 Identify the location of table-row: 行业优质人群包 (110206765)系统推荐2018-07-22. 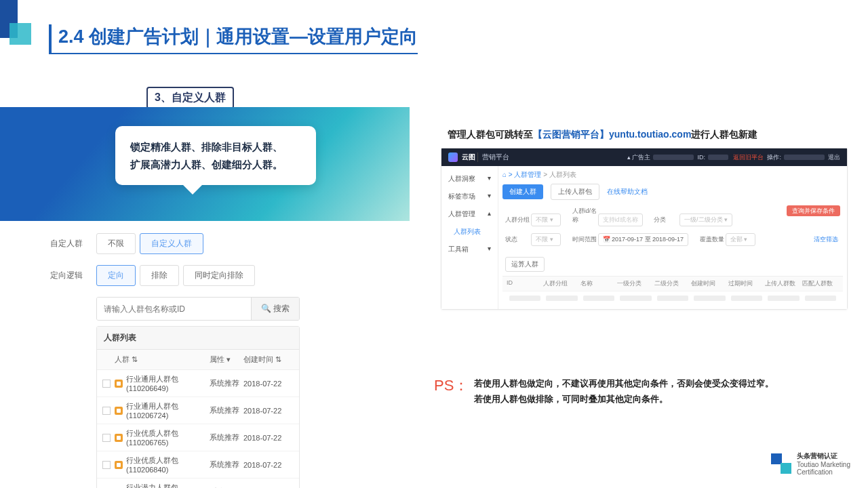
(198, 438).